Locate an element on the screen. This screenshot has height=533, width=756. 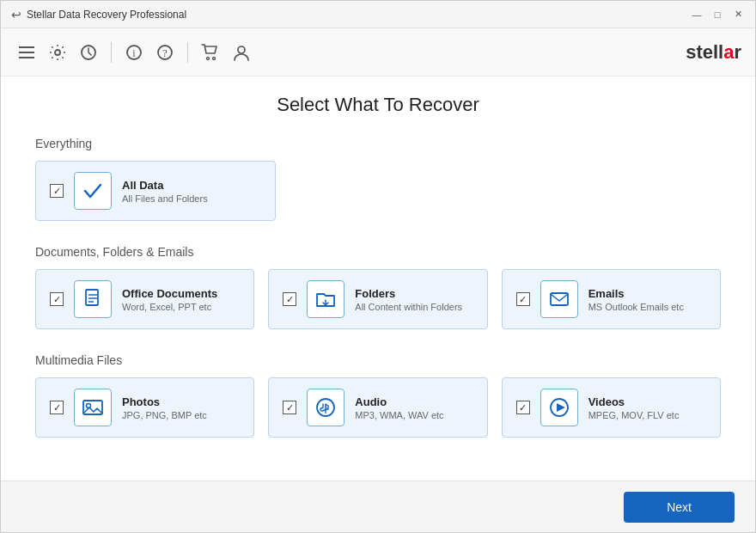
office-docs-icon-box is located at coordinates (93, 299).